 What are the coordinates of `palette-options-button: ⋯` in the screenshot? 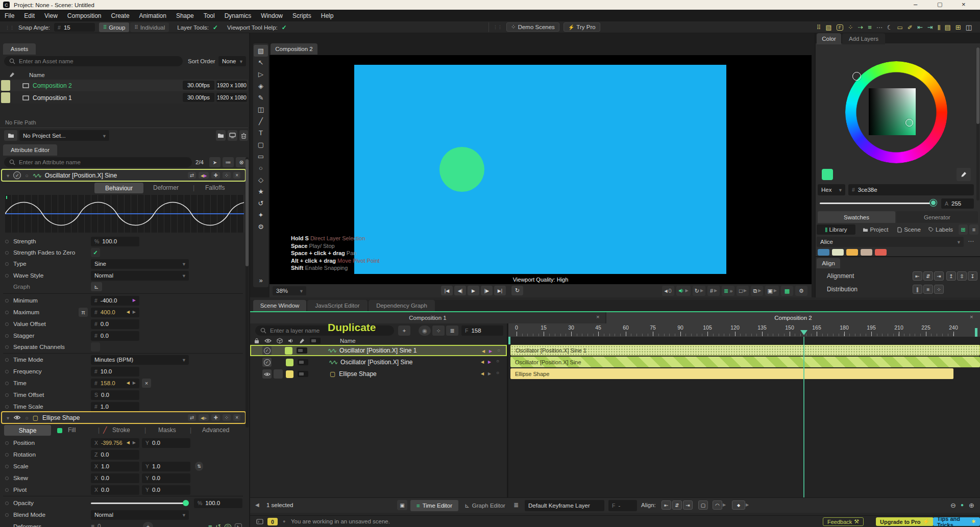 It's located at (971, 241).